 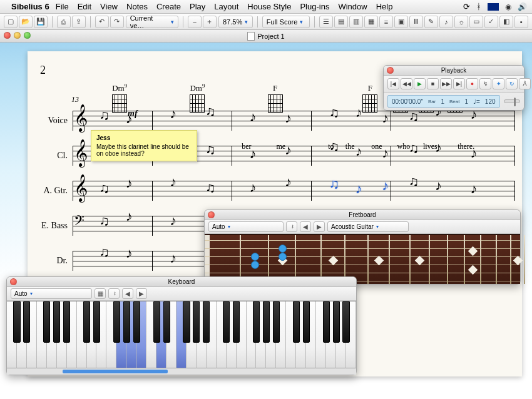 What do you see at coordinates (28, 35) in the screenshot?
I see `zoom-window-button` at bounding box center [28, 35].